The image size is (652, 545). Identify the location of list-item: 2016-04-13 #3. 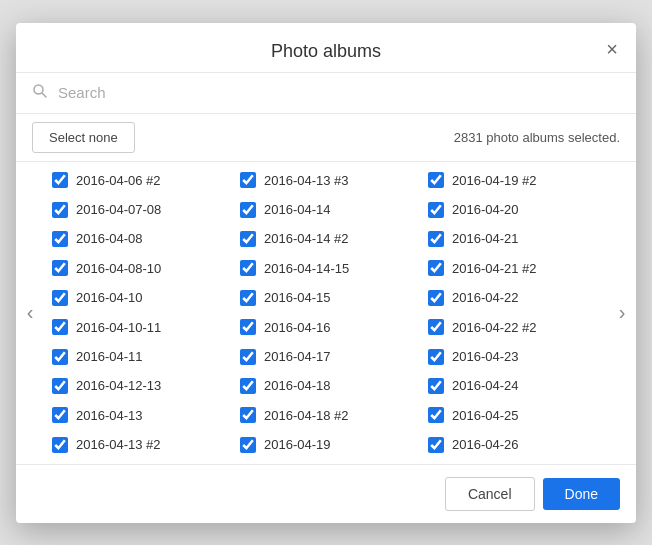
(326, 180).